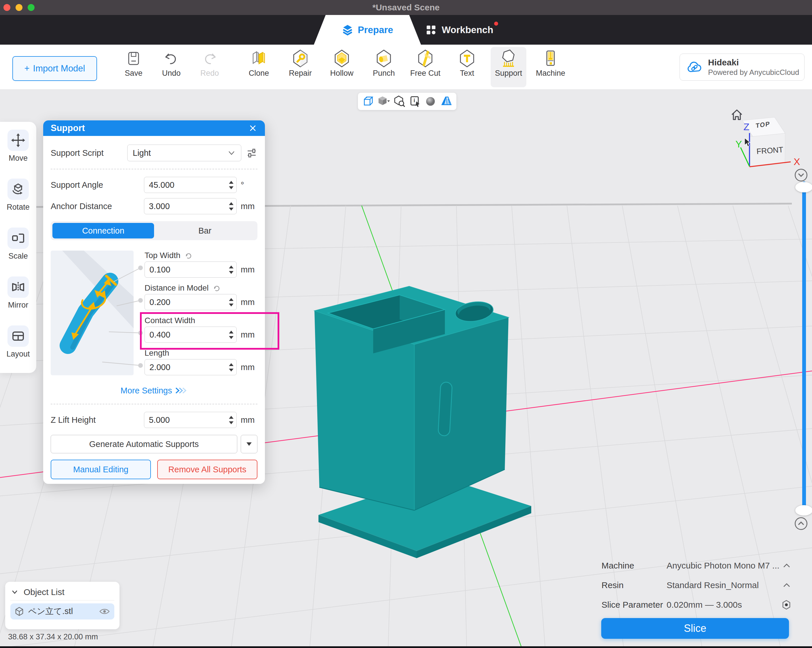  I want to click on clone-icon, so click(259, 59).